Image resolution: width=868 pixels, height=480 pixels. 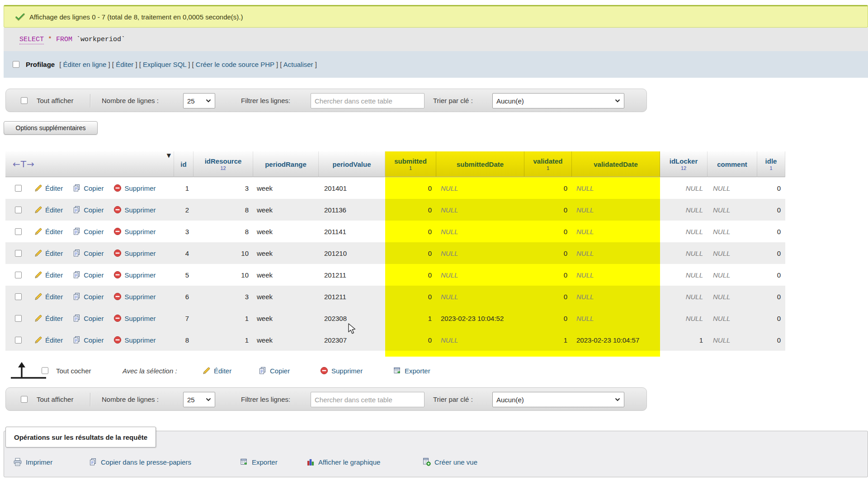 What do you see at coordinates (344, 462) in the screenshot?
I see `display-chart-link: Afficher le graphique` at bounding box center [344, 462].